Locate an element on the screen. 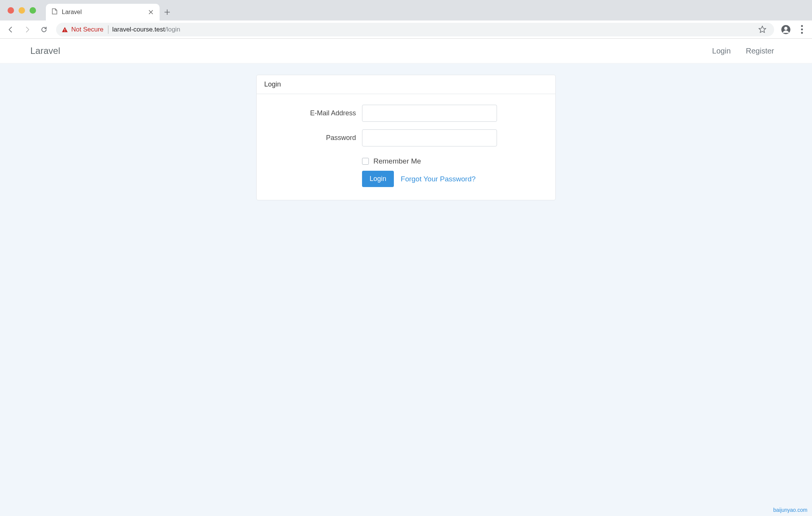 The height and width of the screenshot is (516, 812). nav-login-link: Login is located at coordinates (722, 51).